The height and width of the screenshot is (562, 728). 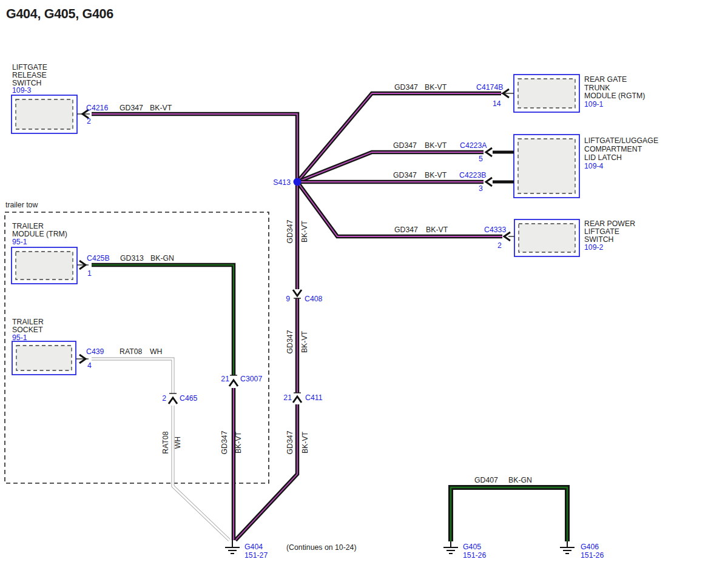 I want to click on rear-gate-trunk-module-box, so click(x=547, y=93).